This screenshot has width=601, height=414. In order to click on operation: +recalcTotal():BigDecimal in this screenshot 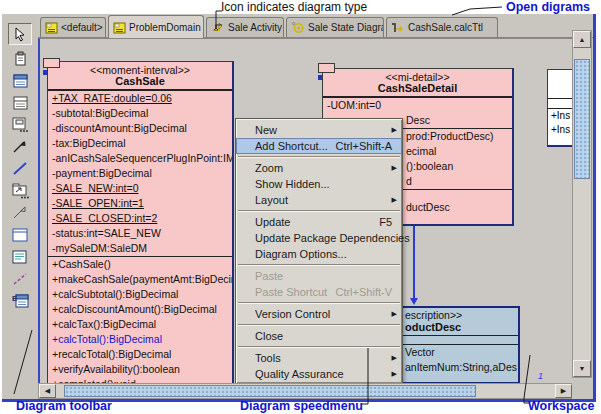, I will do `click(140, 354)`.